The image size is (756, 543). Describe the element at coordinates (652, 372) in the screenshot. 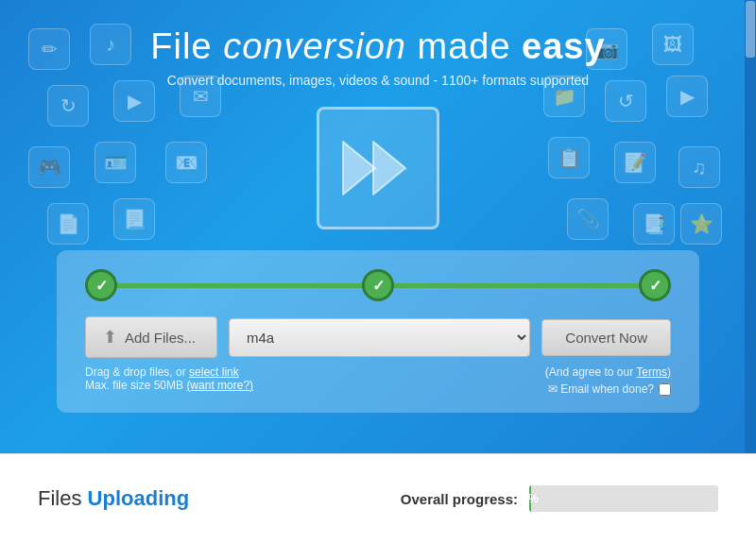

I see `terms-link: Terms` at that location.